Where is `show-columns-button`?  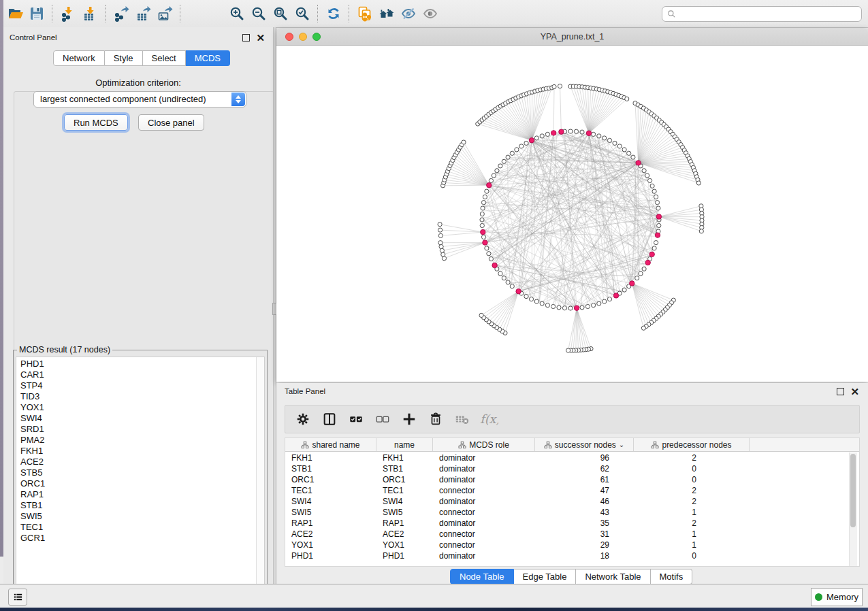 show-columns-button is located at coordinates (329, 419).